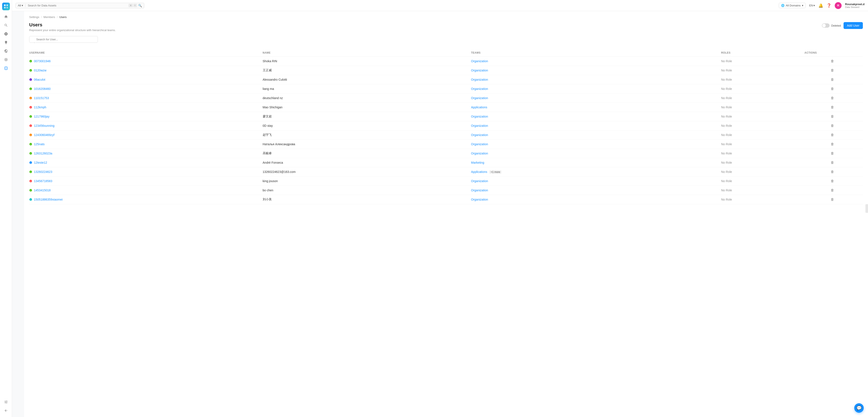  Describe the element at coordinates (43, 153) in the screenshot. I see `username-link: 1263126023a` at that location.